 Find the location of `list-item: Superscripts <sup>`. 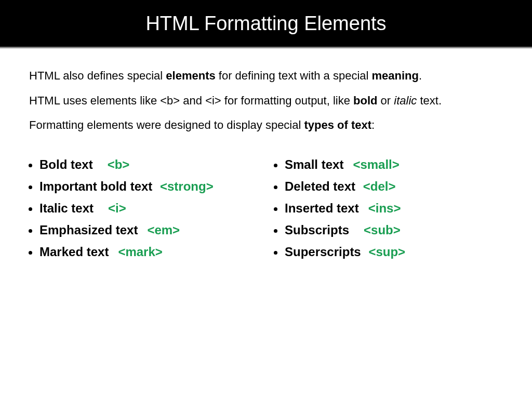

list-item: Superscripts <sup> is located at coordinates (398, 252).